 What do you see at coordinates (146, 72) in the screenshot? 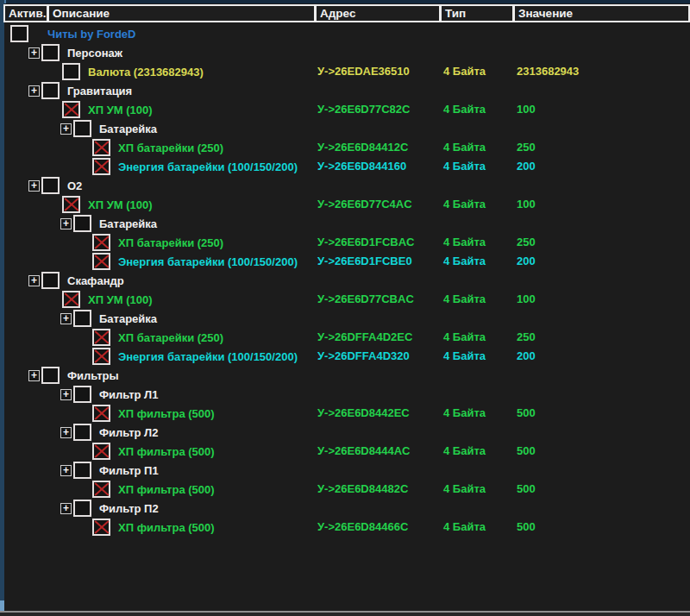
I see `record-description: Валюта (2313682943)` at bounding box center [146, 72].